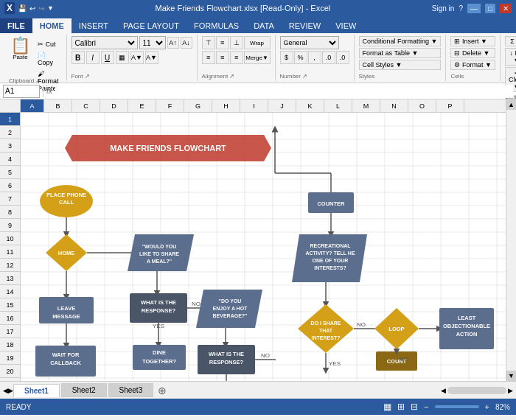  I want to click on col-header-m: M, so click(366, 106).